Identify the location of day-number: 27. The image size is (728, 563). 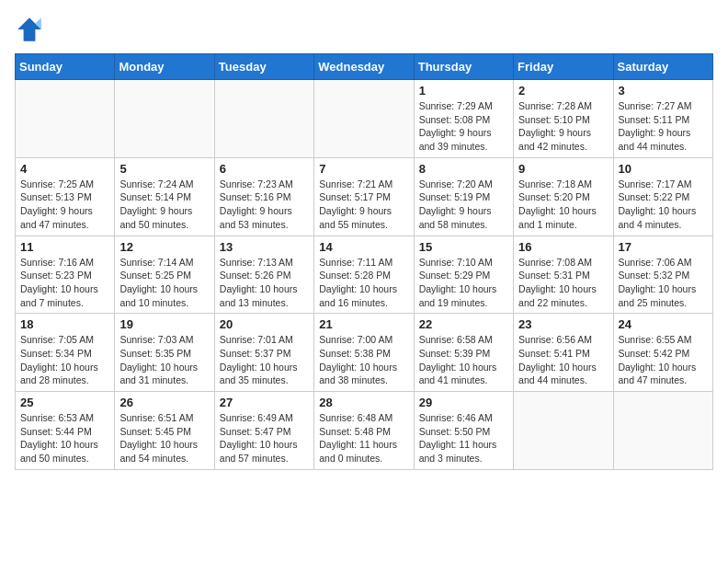
(265, 403).